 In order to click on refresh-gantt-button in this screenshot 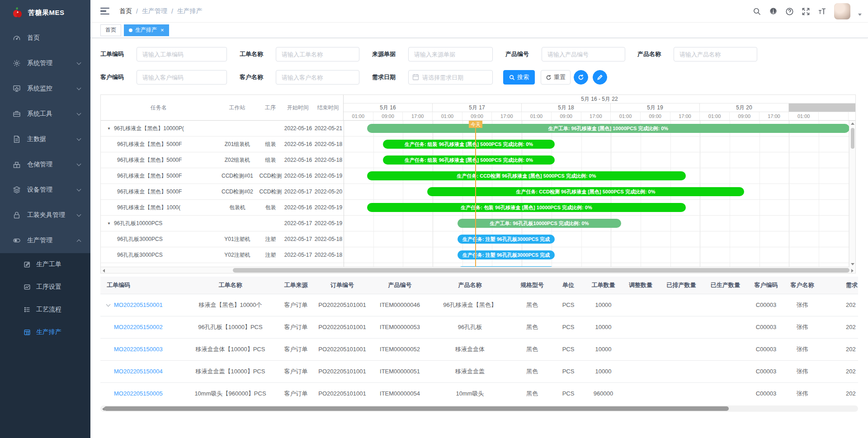, I will do `click(581, 77)`.